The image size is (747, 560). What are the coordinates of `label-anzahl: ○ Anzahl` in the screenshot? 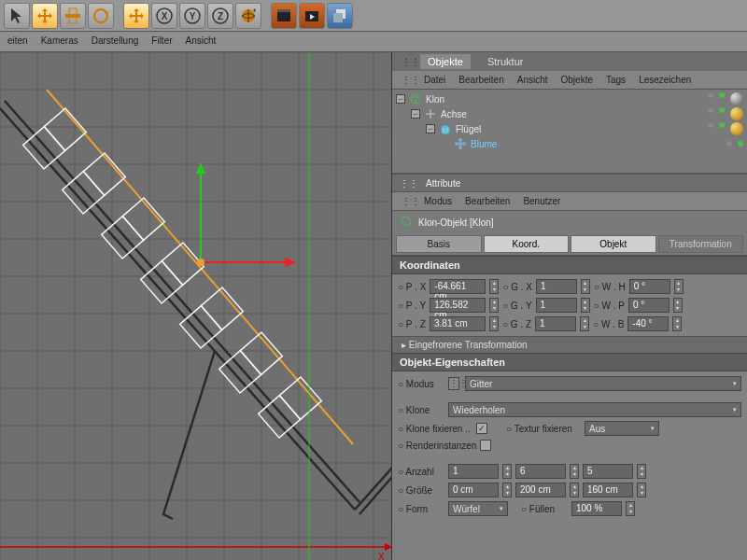 It's located at (421, 472).